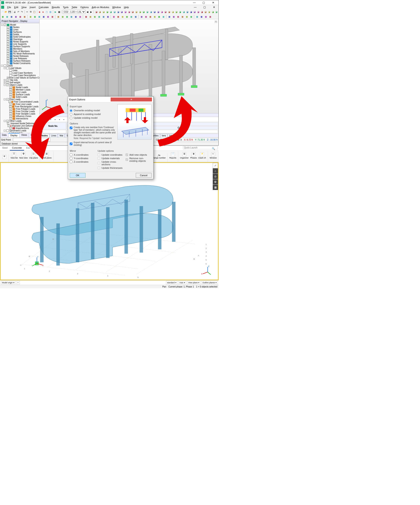 The width and height of the screenshot is (420, 505). What do you see at coordinates (216, 12) in the screenshot?
I see `tb-misc-33: ◪` at bounding box center [216, 12].